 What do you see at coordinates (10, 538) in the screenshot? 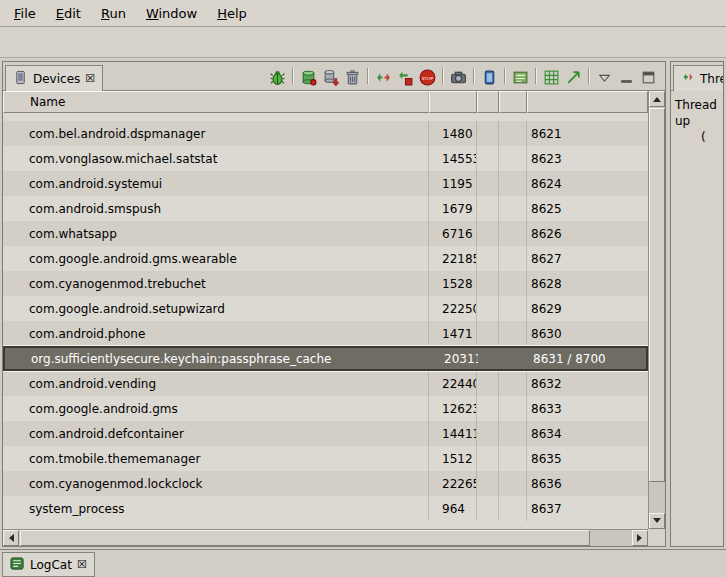
I see `arrow-left-icon` at bounding box center [10, 538].